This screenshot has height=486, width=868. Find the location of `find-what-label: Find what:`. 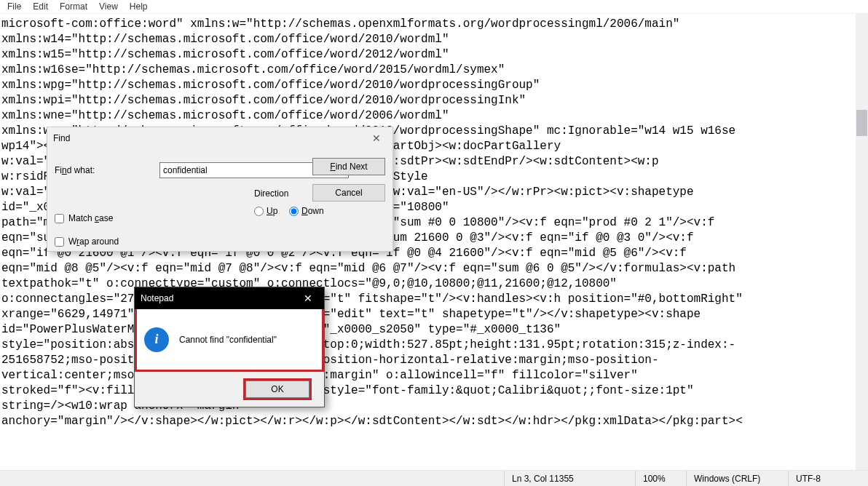

find-what-label: Find what: is located at coordinates (74, 170).